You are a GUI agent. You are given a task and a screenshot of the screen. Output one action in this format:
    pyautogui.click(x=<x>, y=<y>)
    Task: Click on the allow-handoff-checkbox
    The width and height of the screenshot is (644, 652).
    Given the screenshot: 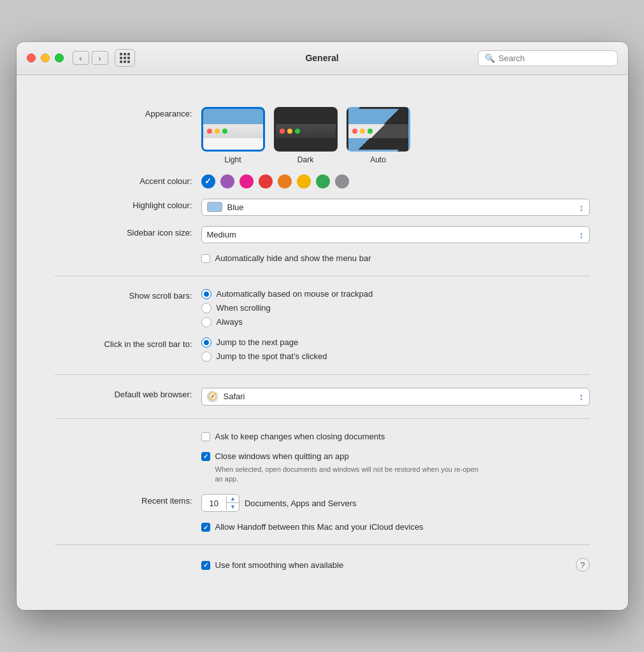 What is the action you would take?
    pyautogui.click(x=206, y=527)
    